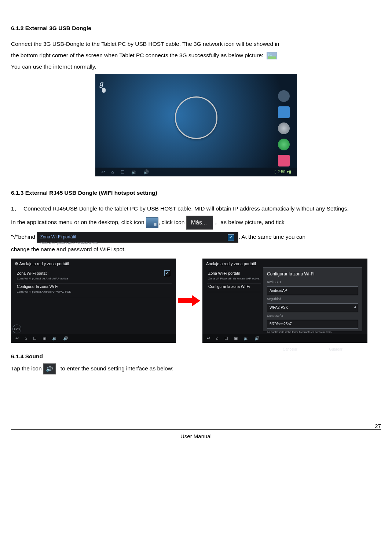  I want to click on wifi-zone-strip-figure: Zona Wi-Fi portátil Zona Wi-Fi portátil …, so click(138, 237).